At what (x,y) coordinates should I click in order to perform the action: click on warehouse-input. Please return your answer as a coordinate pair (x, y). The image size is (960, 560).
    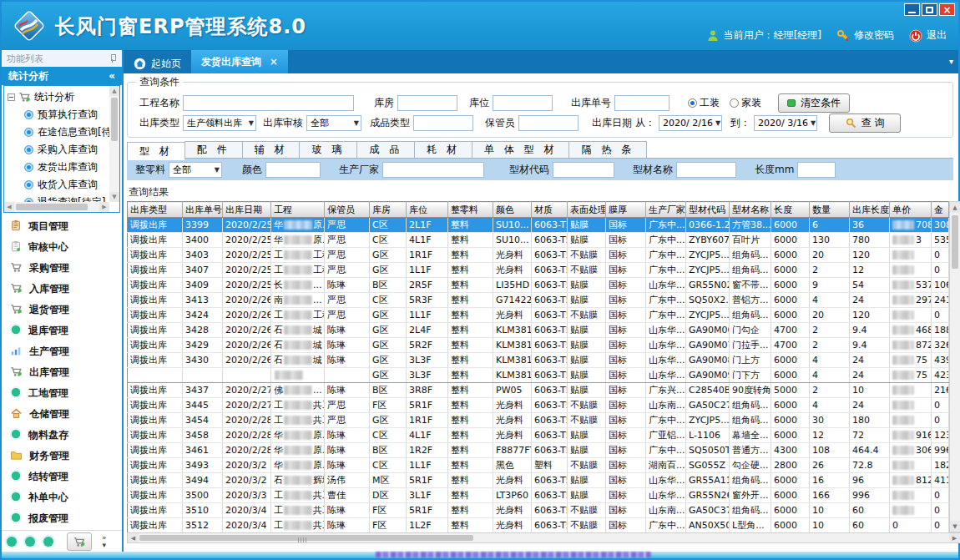
    Looking at the image, I should click on (427, 103).